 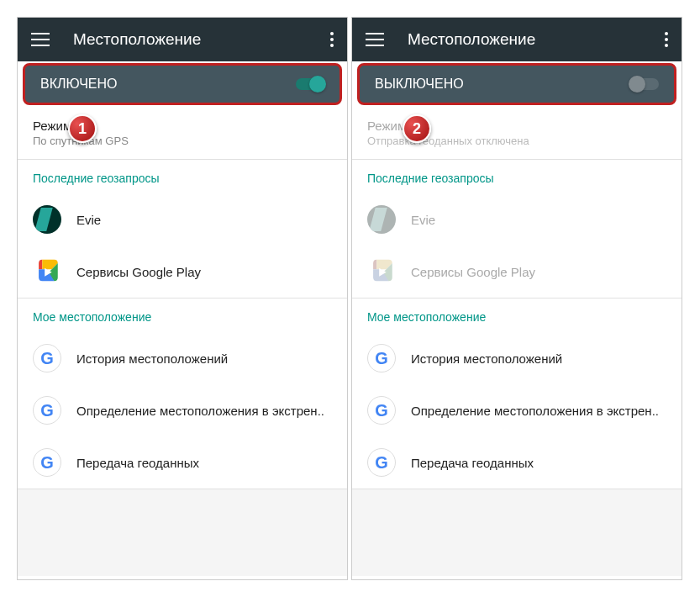 I want to click on mode-row: Режим По спутникам GPS, so click(x=182, y=133).